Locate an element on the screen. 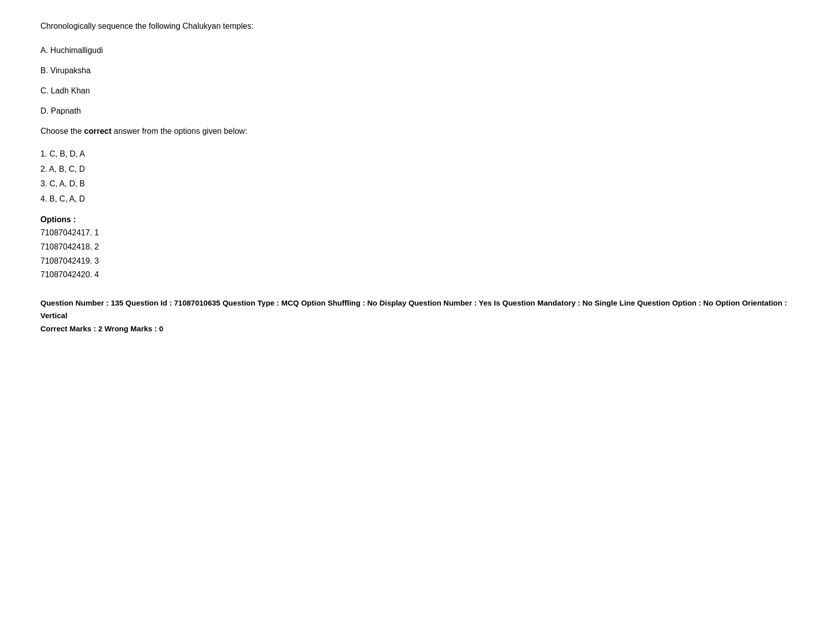 The image size is (834, 644). option-c-text: Ladh Khan is located at coordinates (70, 91).